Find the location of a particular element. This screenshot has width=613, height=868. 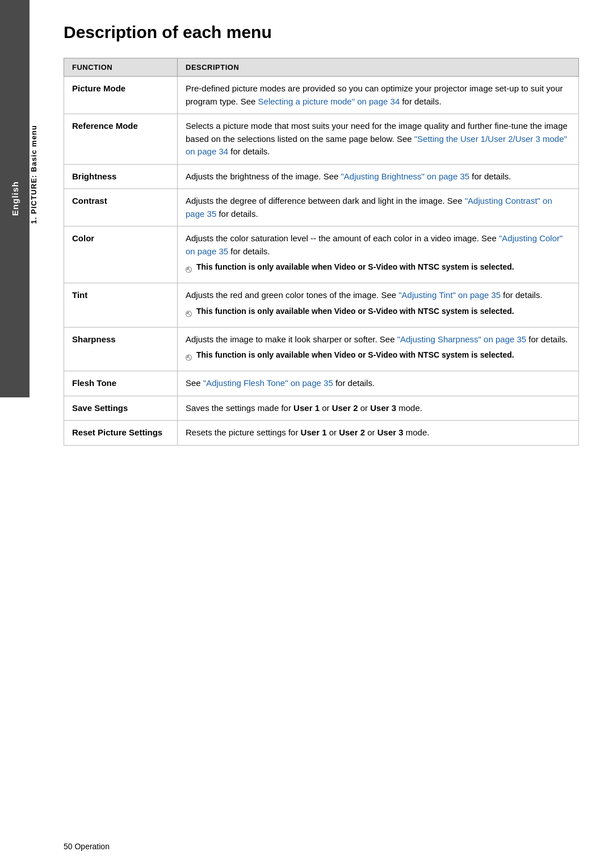

description-cell: Resets the picture settings for User 1 o… is located at coordinates (378, 433).